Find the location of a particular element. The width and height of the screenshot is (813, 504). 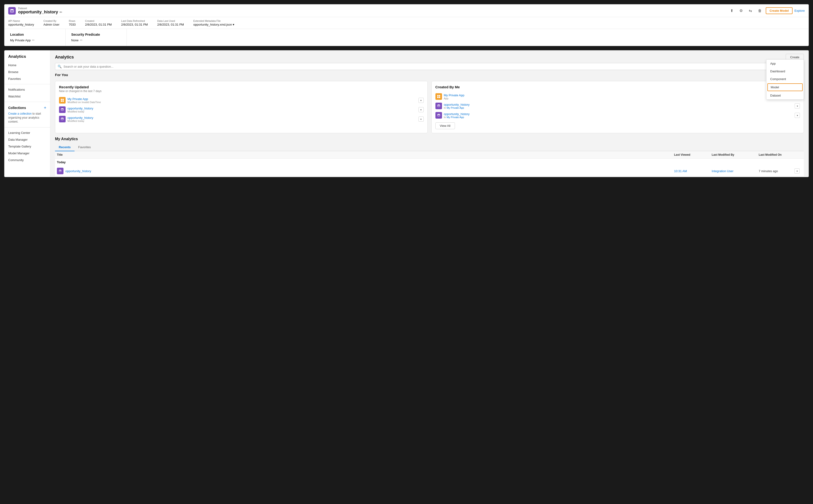

location-value: My Private App ✏ is located at coordinates (35, 40).